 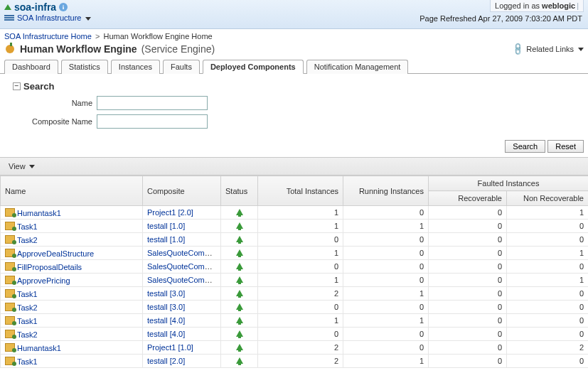 I want to click on composite-link: Project1 [1.0], so click(x=171, y=347).